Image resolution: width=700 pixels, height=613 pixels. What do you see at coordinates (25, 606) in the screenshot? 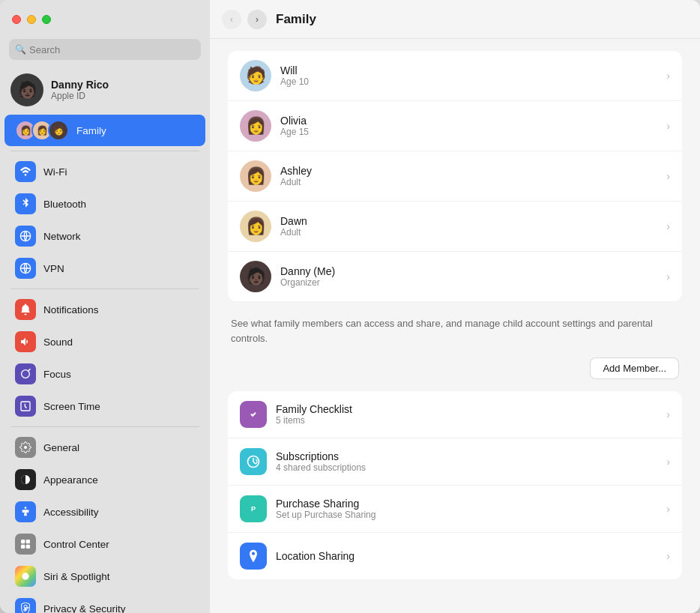
I see `privacy-icon` at bounding box center [25, 606].